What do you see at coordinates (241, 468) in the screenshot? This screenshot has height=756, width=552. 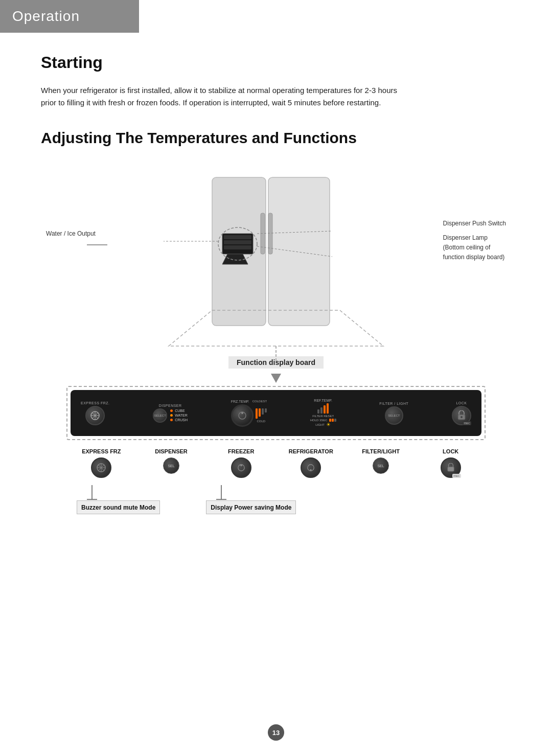 I see `bl-freezer-btn` at bounding box center [241, 468].